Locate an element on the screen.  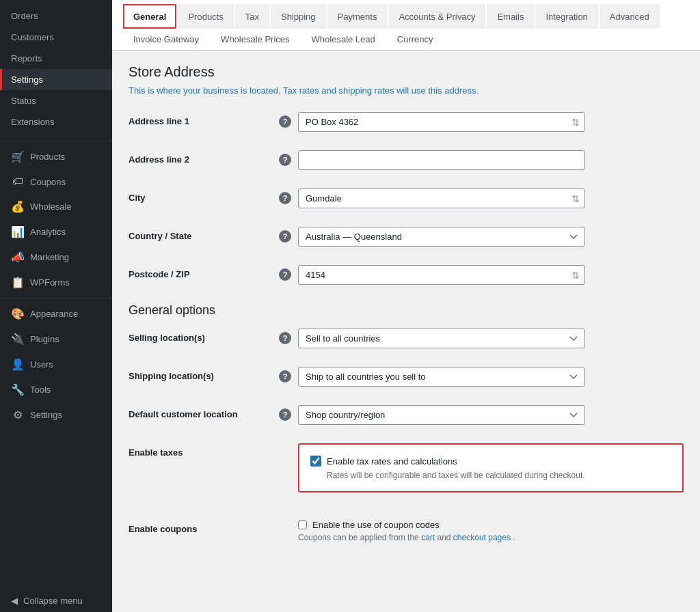
default-customer-location-help: ? is located at coordinates (288, 413).